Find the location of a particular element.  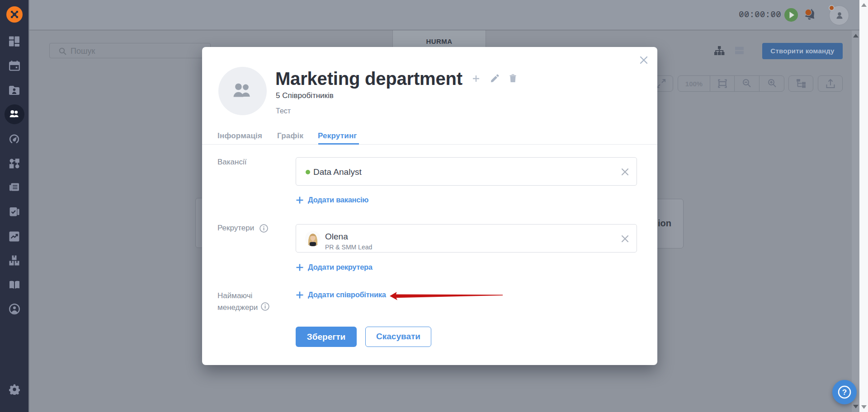

recruiter-name: Olena is located at coordinates (336, 237).